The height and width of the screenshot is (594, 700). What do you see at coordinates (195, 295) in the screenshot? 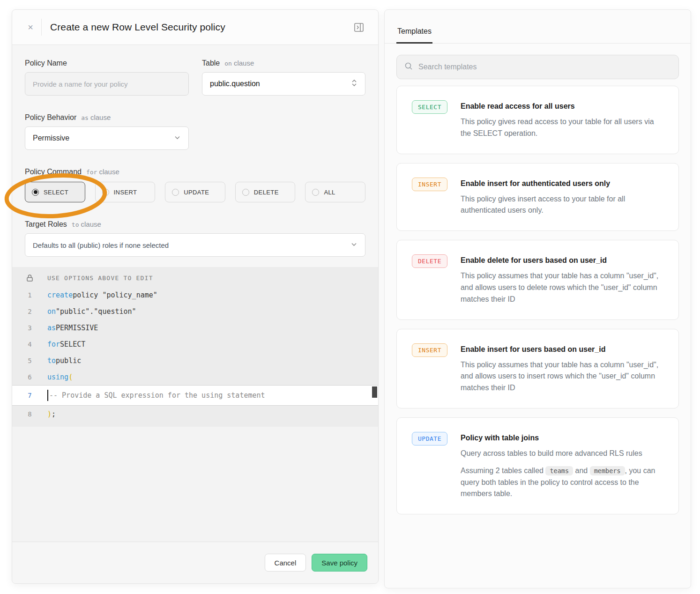
I see `code-line: 1create policy "policy_name"` at bounding box center [195, 295].